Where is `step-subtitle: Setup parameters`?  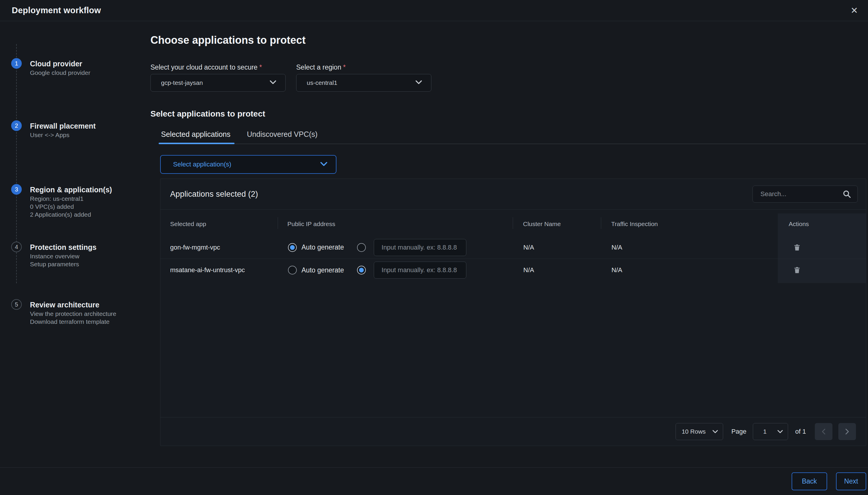 step-subtitle: Setup parameters is located at coordinates (63, 264).